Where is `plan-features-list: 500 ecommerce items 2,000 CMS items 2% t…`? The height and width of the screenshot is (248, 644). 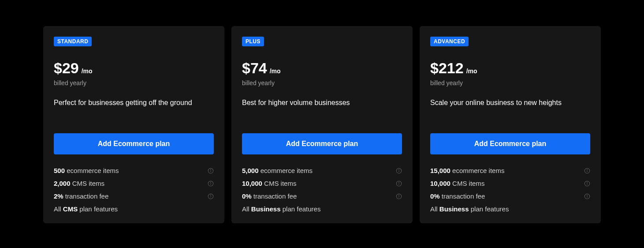
plan-features-list: 500 ecommerce items 2,000 CMS items 2% t… is located at coordinates (134, 190).